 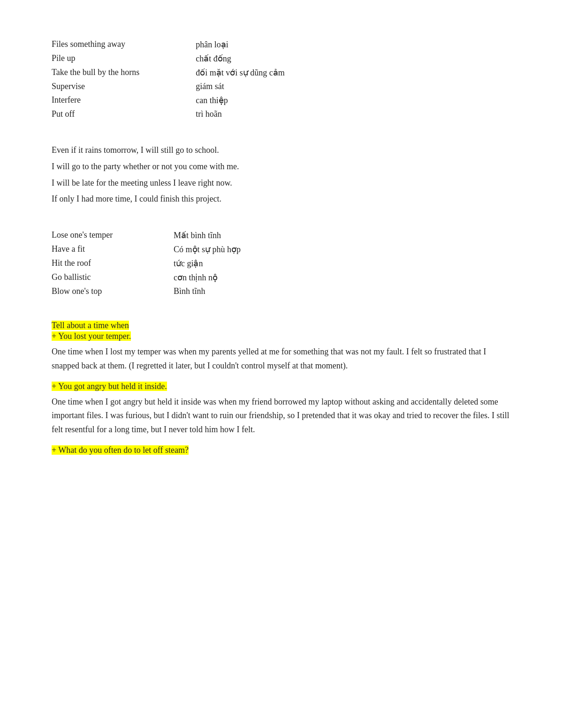 What do you see at coordinates (113, 278) in the screenshot?
I see `vocab-en: Go ballistic` at bounding box center [113, 278].